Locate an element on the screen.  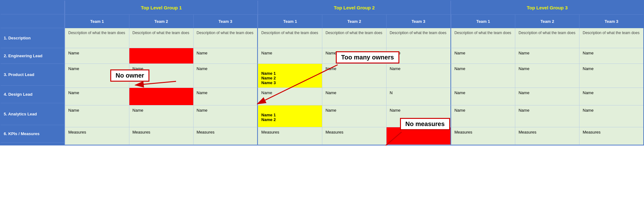
team-g3-t1: Team 1 is located at coordinates (483, 21).